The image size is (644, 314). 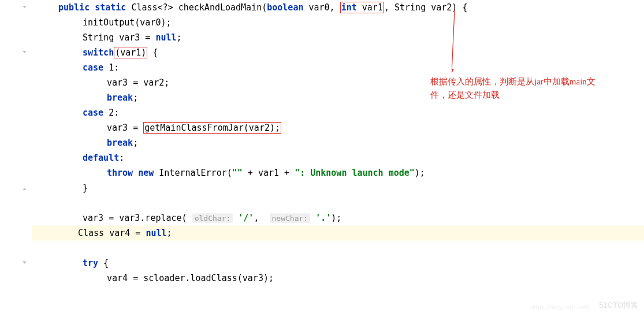 What do you see at coordinates (340, 113) in the screenshot?
I see `code-line: case 2:` at bounding box center [340, 113].